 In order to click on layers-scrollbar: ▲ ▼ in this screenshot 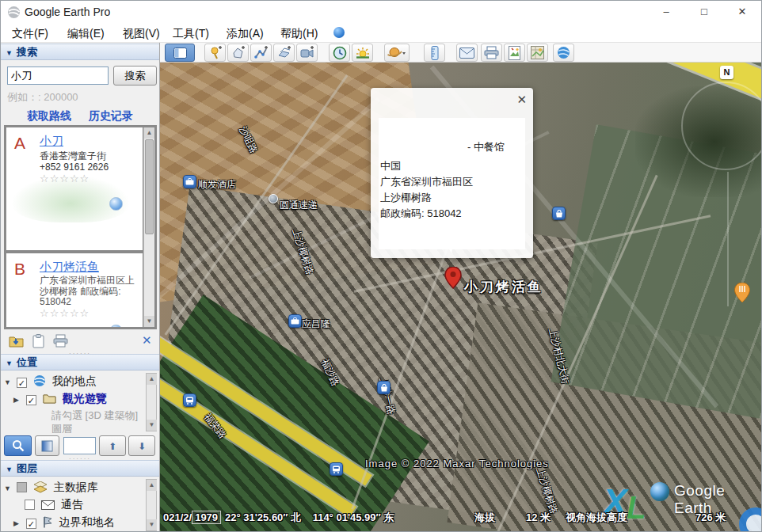, I will do `click(151, 505)`.